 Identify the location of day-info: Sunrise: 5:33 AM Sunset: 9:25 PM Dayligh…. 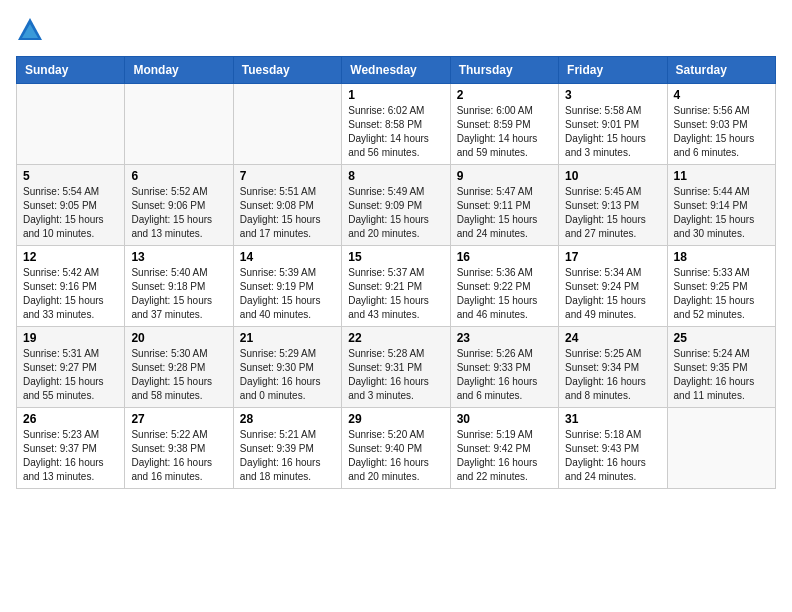
(722, 294).